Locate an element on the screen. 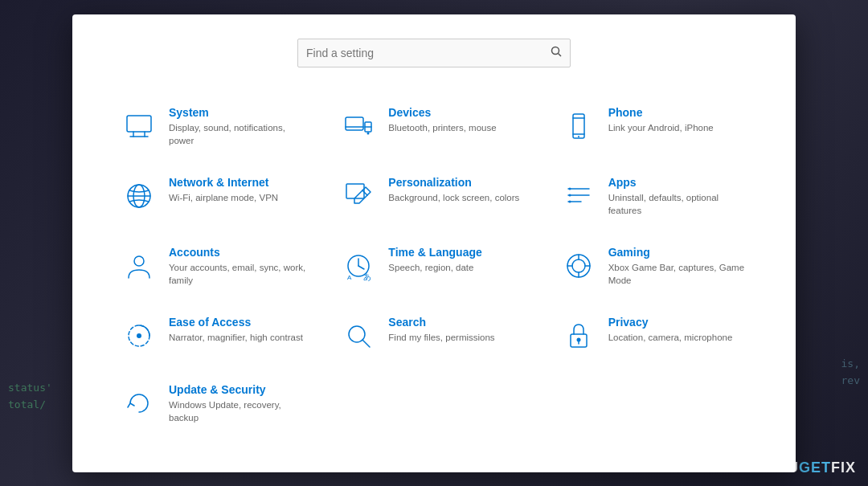 This screenshot has height=486, width=868. setting-item-privacy: Privacy Location, camera, microphone is located at coordinates (654, 335).